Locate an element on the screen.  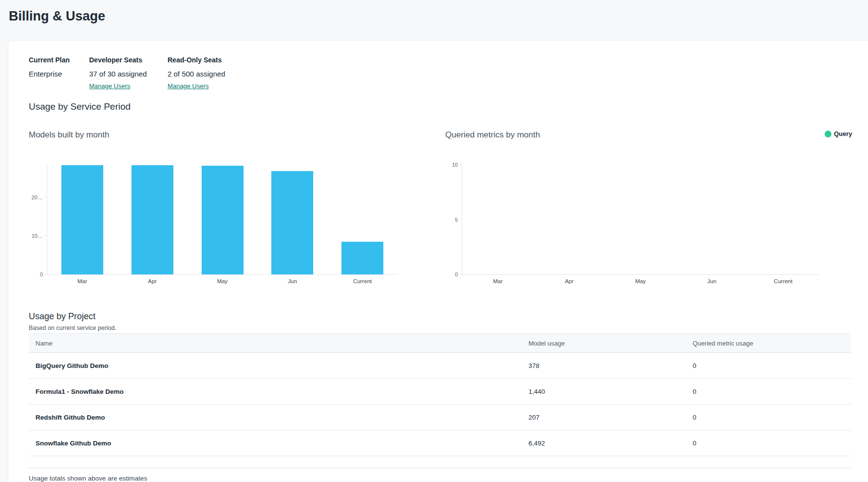
y-axis-tick-label: 10 is located at coordinates (455, 165).